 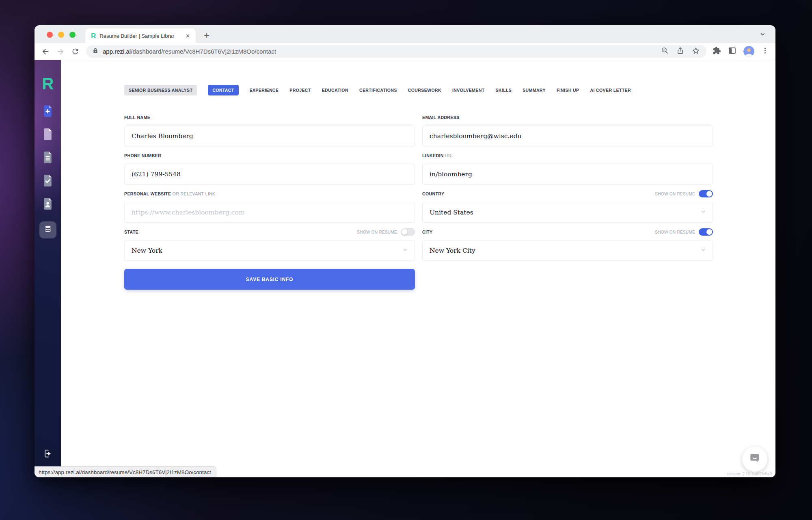 What do you see at coordinates (61, 35) in the screenshot?
I see `minimize-window-button` at bounding box center [61, 35].